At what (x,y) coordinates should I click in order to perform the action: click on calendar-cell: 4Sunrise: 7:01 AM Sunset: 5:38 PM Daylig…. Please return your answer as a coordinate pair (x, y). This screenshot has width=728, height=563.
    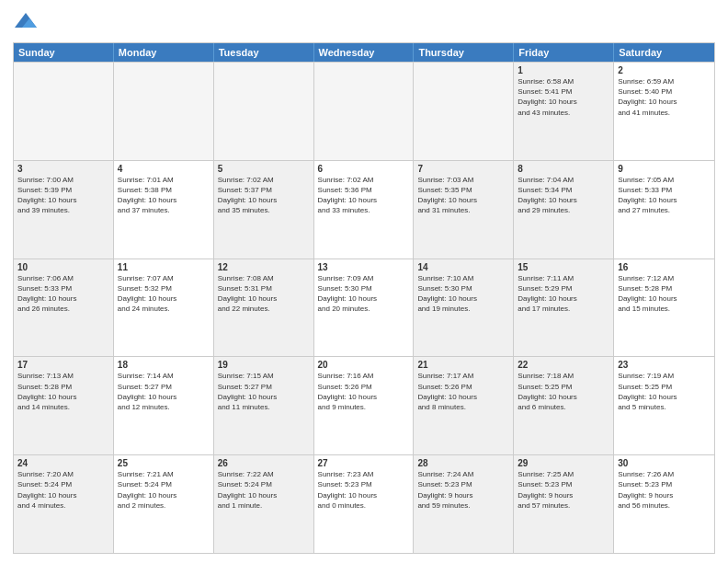
    Looking at the image, I should click on (164, 210).